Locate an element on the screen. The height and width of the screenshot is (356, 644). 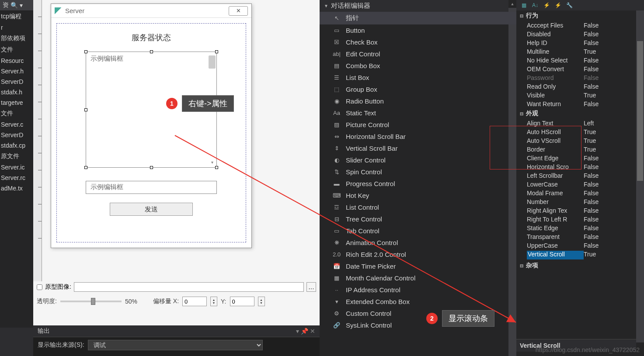
toolbox-item: ❋Animation Control is located at coordinates (418, 243).